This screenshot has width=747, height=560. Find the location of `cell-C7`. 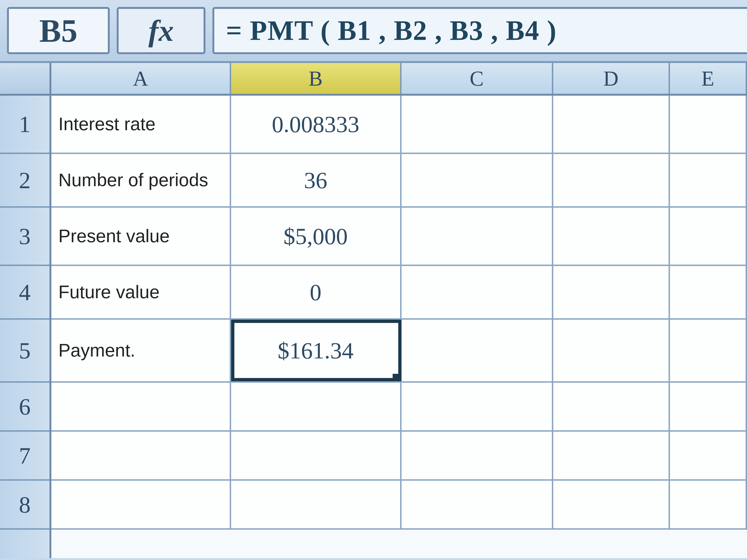

cell-C7 is located at coordinates (478, 456).